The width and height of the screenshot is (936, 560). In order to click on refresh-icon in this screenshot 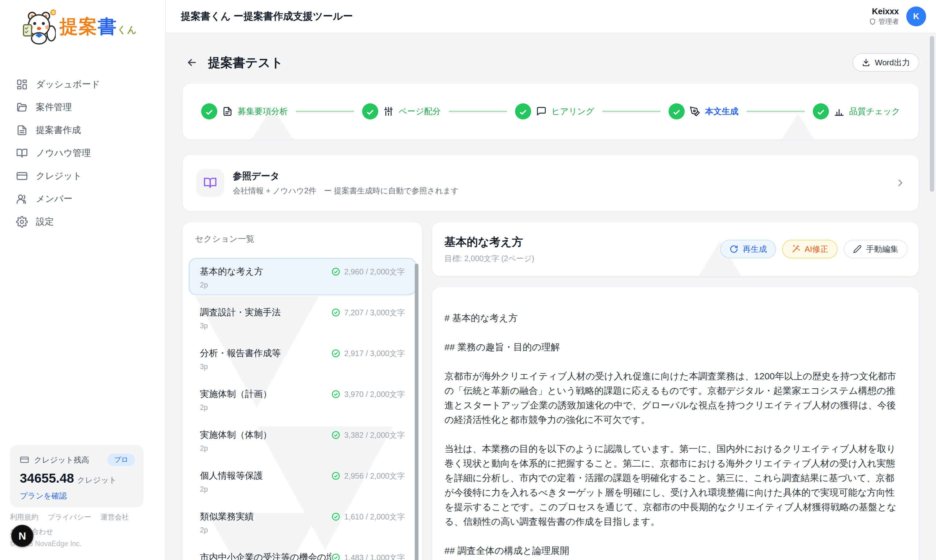, I will do `click(734, 249)`.